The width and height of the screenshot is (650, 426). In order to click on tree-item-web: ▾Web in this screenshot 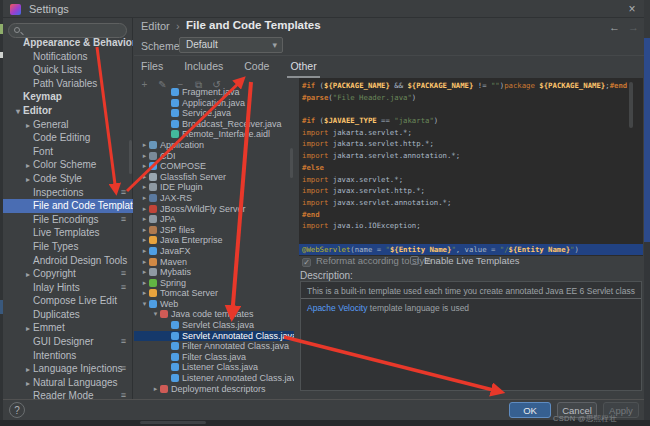, I will do `click(214, 304)`.